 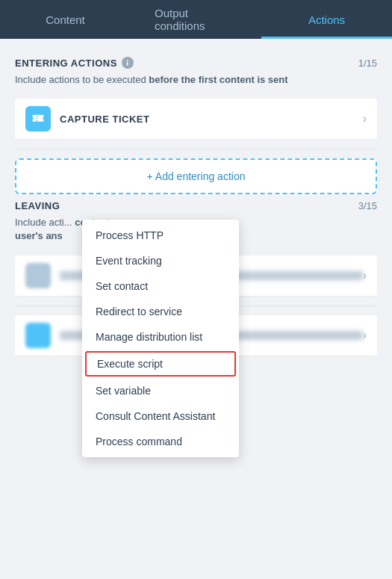 I want to click on tab-content: Content, so click(x=66, y=19).